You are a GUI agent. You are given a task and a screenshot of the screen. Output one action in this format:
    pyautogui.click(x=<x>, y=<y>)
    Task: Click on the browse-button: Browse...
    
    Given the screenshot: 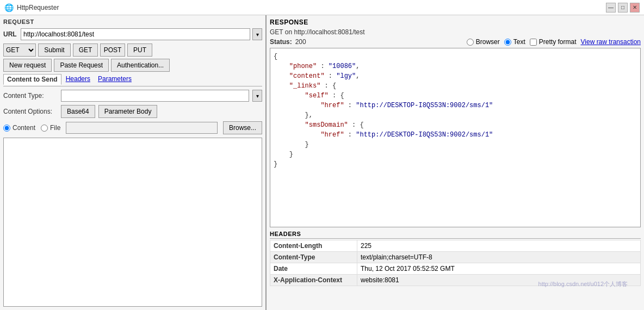 What is the action you would take?
    pyautogui.click(x=243, y=128)
    